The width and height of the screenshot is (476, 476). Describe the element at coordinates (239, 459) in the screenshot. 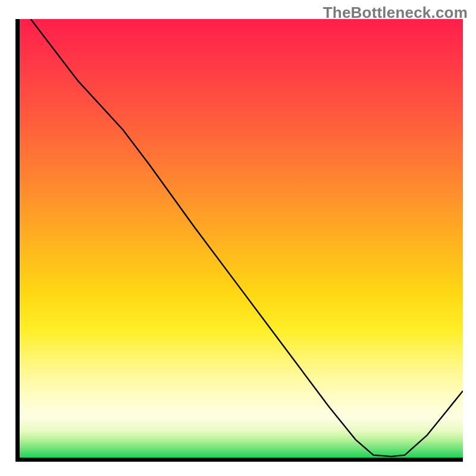

I see `x-axis` at that location.